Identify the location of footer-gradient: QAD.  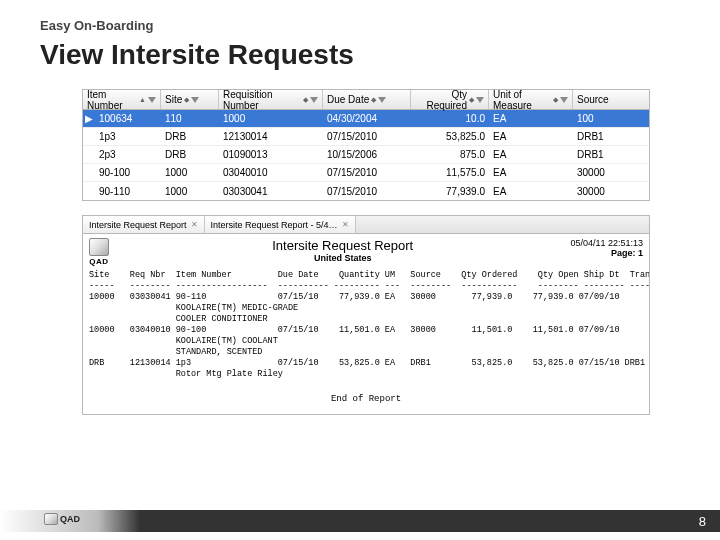
(70, 521).